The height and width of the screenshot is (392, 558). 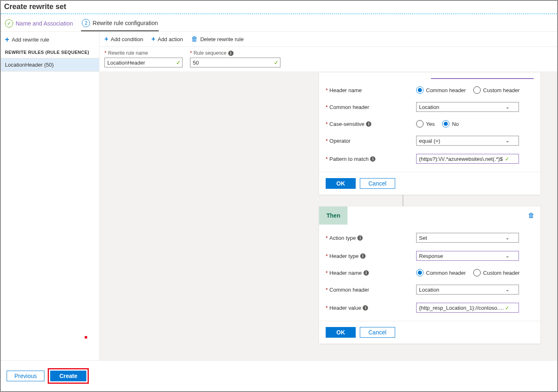 What do you see at coordinates (468, 238) in the screenshot?
I see `action-type-select: Set⌄` at bounding box center [468, 238].